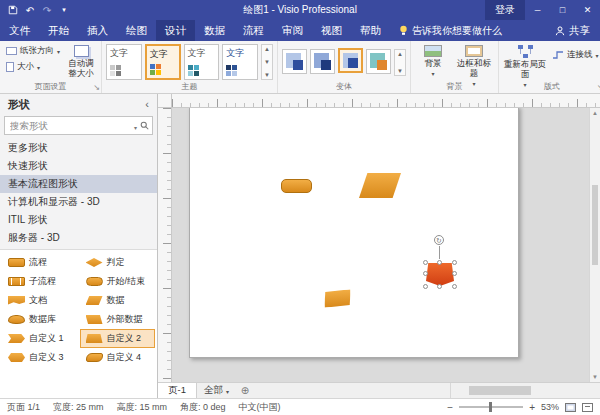 The image size is (600, 415). I want to click on theme-thumbnail-3: 文字, so click(202, 62).